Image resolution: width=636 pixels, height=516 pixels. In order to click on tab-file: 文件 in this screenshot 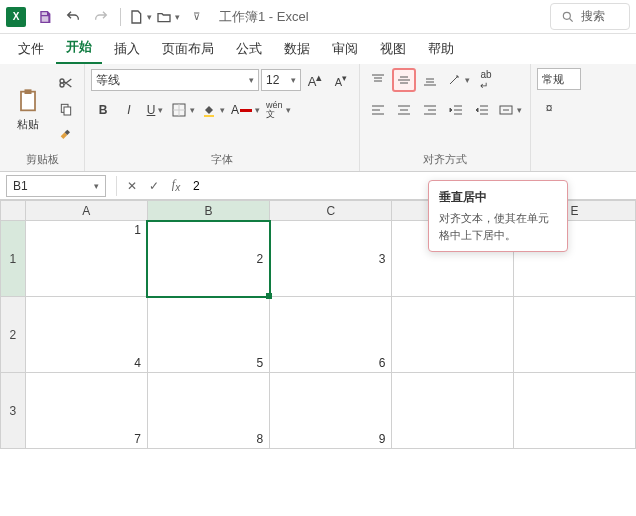, I will do `click(31, 49)`.